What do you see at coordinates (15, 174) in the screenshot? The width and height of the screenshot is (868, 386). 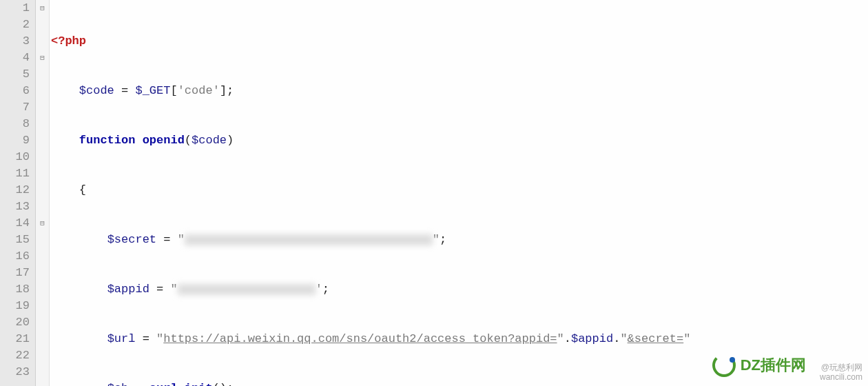 I see `line-number: 11` at bounding box center [15, 174].